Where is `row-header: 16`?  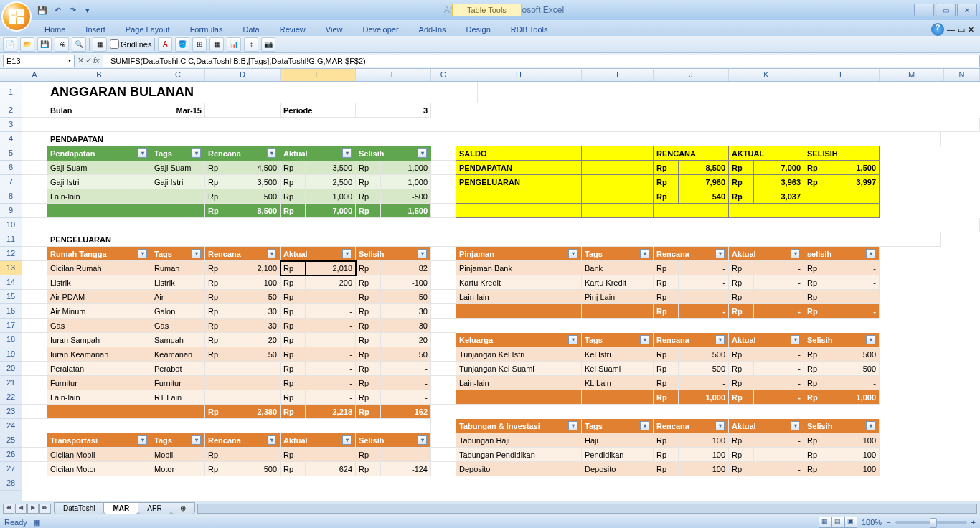
row-header: 16 is located at coordinates (11, 311).